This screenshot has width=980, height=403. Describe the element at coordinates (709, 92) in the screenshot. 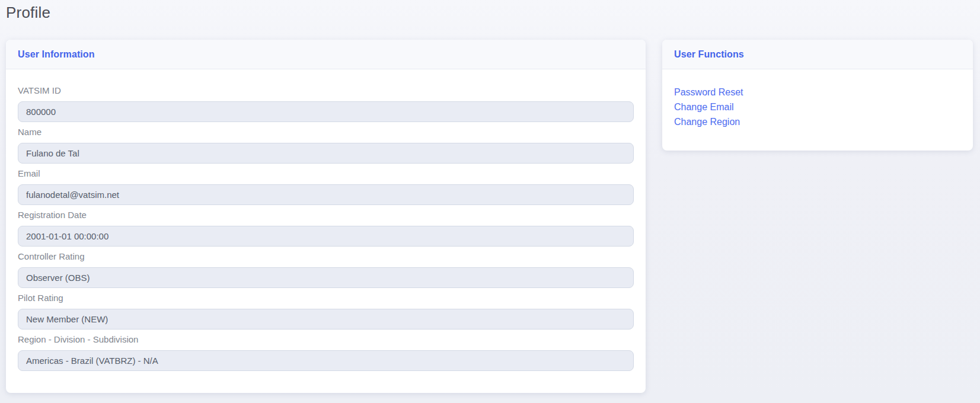

I see `password-reset-link: Password Reset` at that location.